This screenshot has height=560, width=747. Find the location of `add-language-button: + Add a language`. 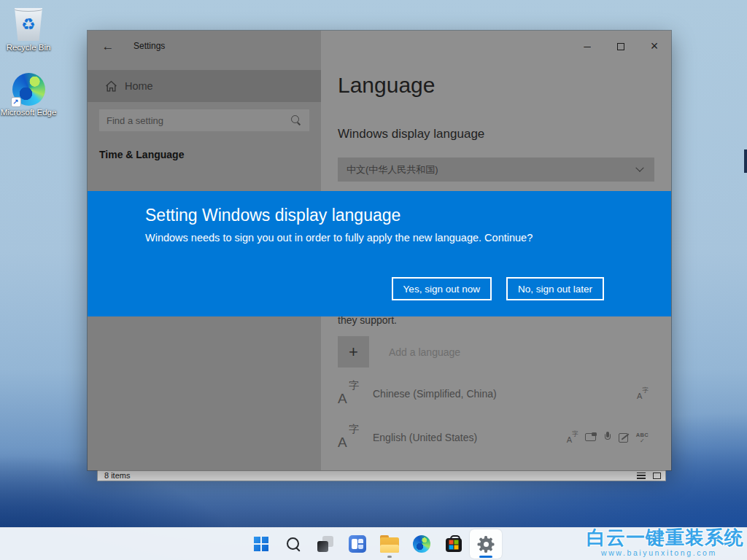

add-language-button: + Add a language is located at coordinates (496, 351).